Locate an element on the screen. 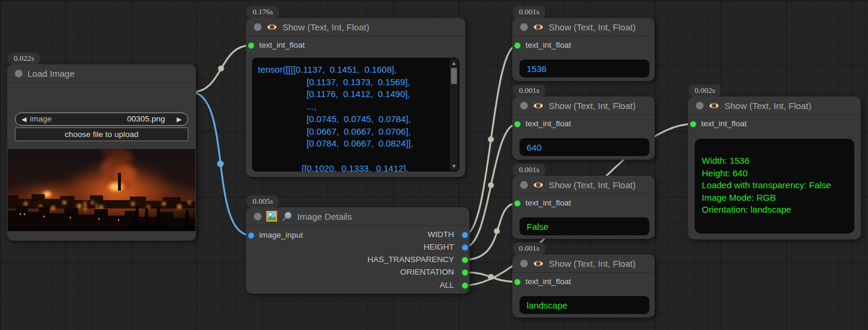 This screenshot has width=868, height=330. node-title: Image Details is located at coordinates (325, 217).